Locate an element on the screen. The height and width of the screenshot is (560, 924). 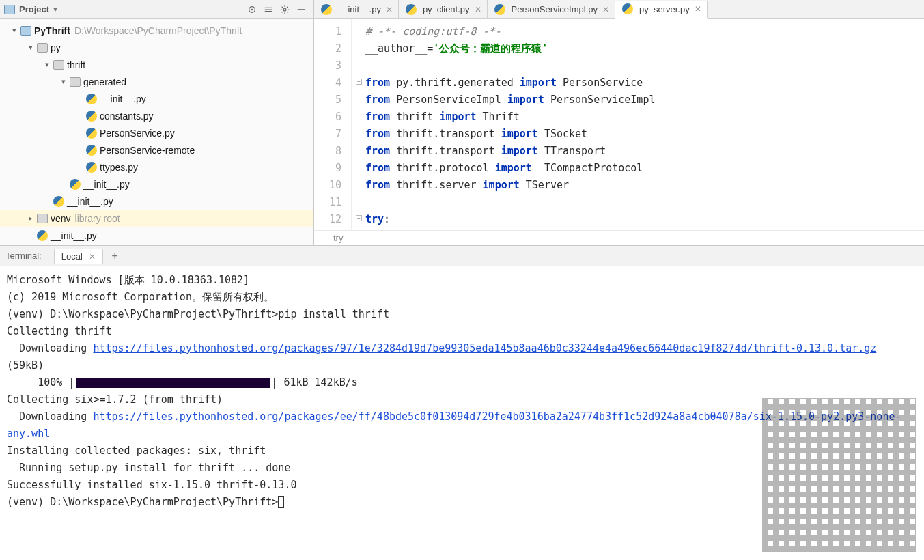
code-line: from thrift import Thrift is located at coordinates (645, 117).